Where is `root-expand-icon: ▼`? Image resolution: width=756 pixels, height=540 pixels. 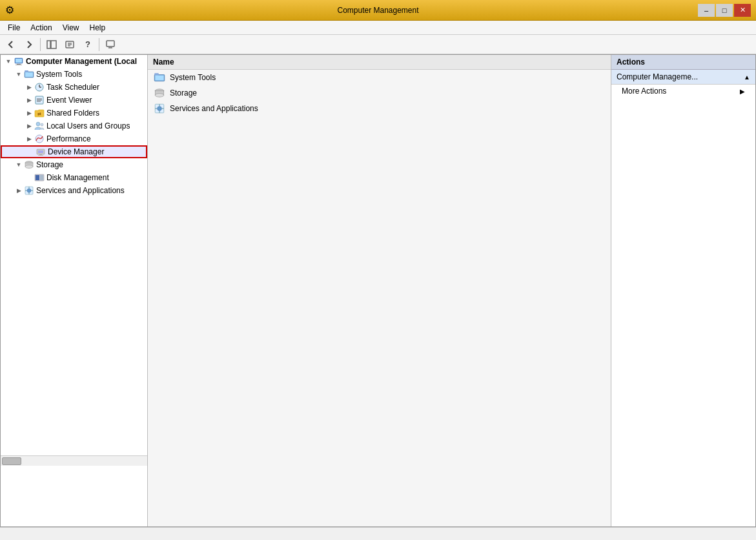
root-expand-icon: ▼ is located at coordinates (8, 61).